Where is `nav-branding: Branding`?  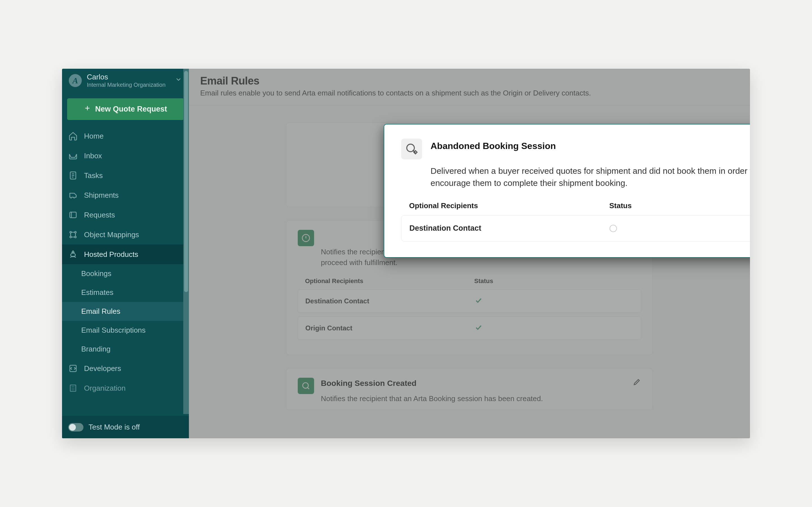
nav-branding: Branding is located at coordinates (125, 349).